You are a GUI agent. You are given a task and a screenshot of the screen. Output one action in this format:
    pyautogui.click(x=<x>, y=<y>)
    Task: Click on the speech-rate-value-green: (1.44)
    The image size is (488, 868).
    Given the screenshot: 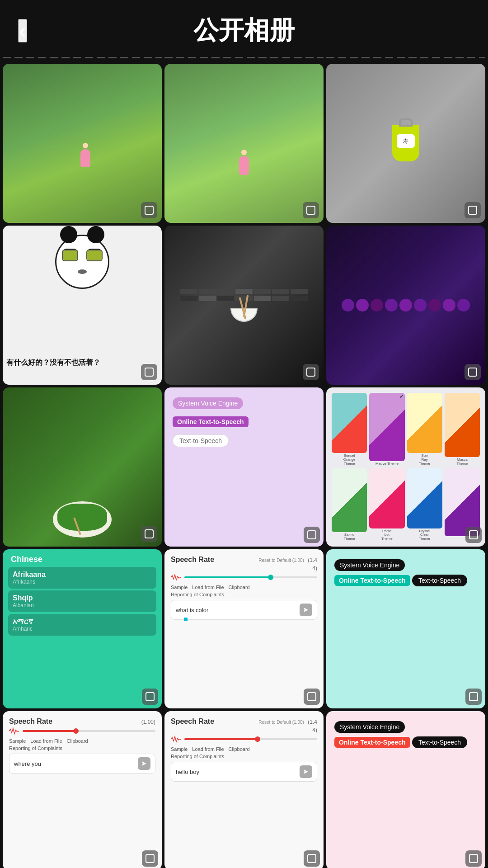 What is the action you would take?
    pyautogui.click(x=313, y=564)
    